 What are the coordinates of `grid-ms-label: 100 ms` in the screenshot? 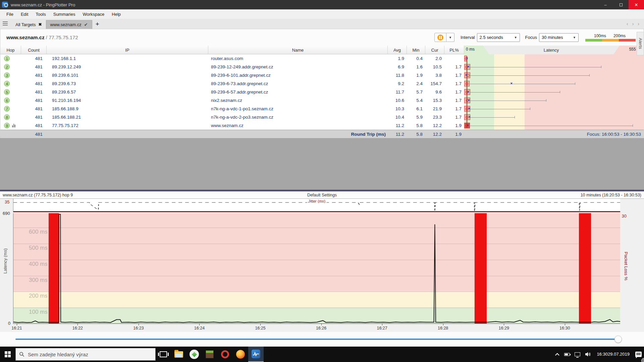 It's located at (38, 312).